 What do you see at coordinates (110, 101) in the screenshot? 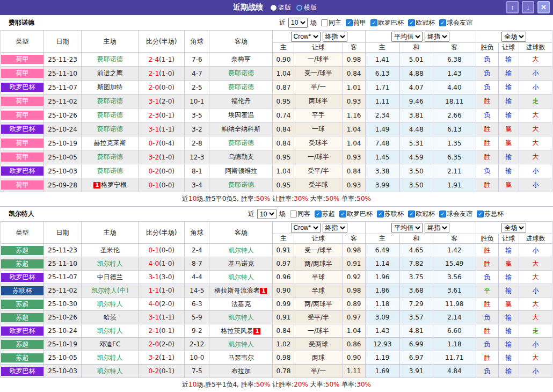
I see `home-team: 费耶诺德` at bounding box center [110, 101].